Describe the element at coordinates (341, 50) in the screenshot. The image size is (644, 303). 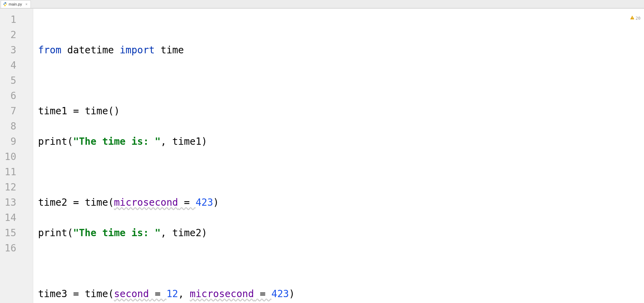
I see `code-line: from datetime import time` at that location.